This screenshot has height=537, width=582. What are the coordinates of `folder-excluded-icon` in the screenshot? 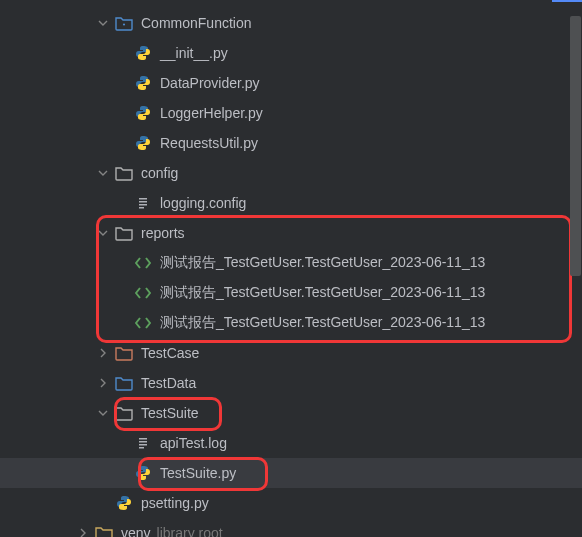 It's located at (124, 353).